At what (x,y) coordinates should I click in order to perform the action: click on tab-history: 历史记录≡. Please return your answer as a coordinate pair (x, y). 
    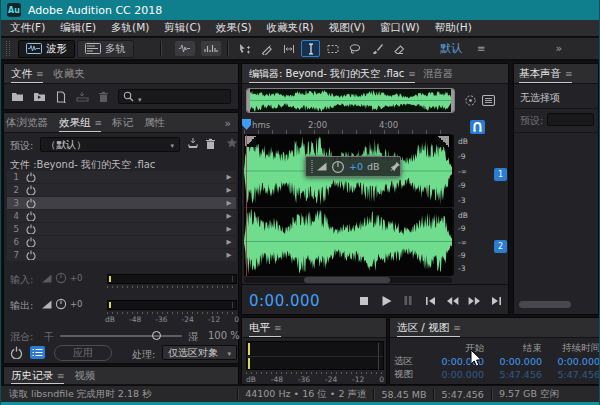
    Looking at the image, I should click on (38, 376).